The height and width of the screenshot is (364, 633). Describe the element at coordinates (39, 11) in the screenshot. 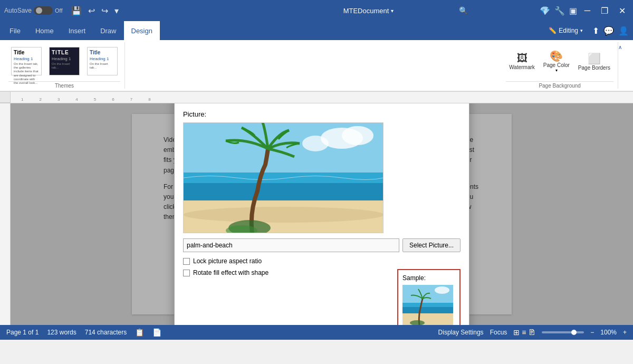

I see `autosave-knob` at that location.